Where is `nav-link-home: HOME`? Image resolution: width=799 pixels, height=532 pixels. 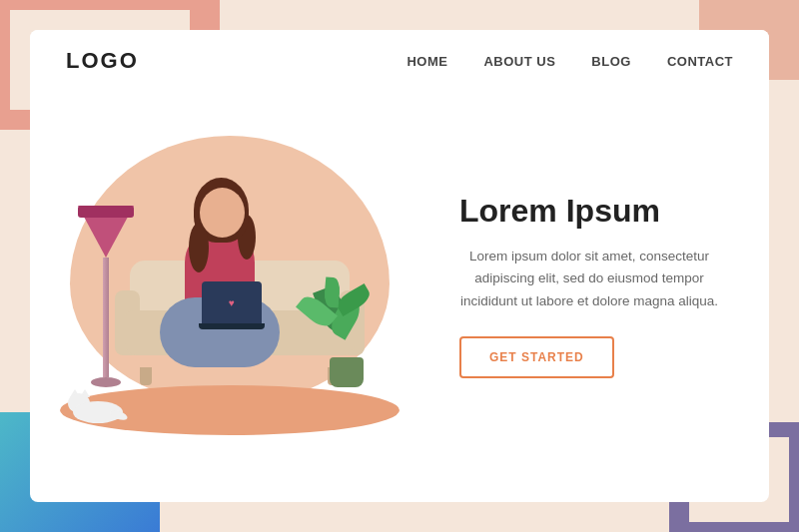
nav-link-home: HOME is located at coordinates (427, 62).